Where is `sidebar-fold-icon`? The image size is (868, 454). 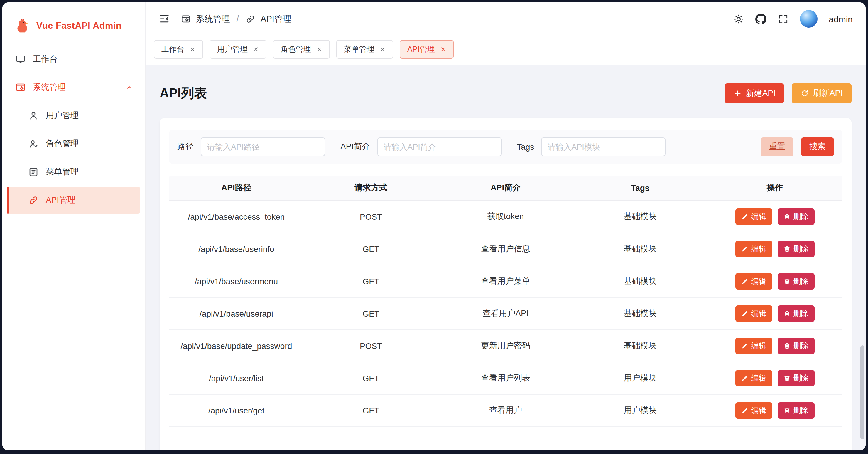
sidebar-fold-icon is located at coordinates (164, 19).